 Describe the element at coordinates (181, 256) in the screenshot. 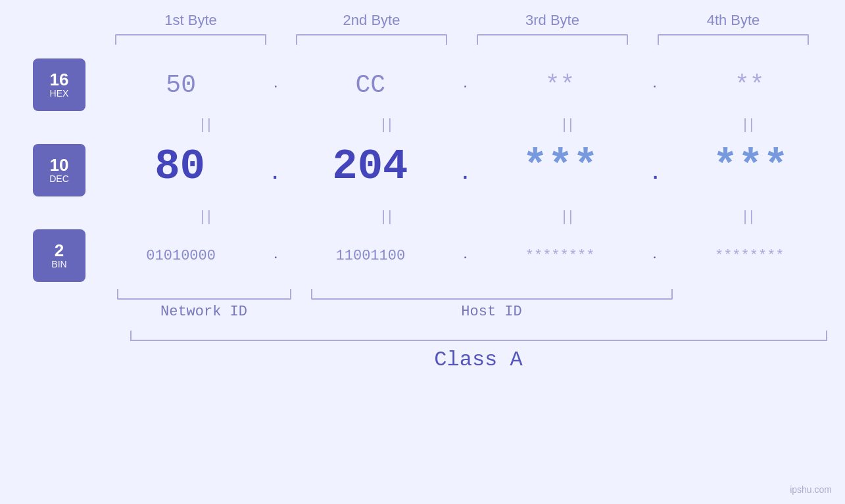

I see `bin-val-1: 01010000` at that location.